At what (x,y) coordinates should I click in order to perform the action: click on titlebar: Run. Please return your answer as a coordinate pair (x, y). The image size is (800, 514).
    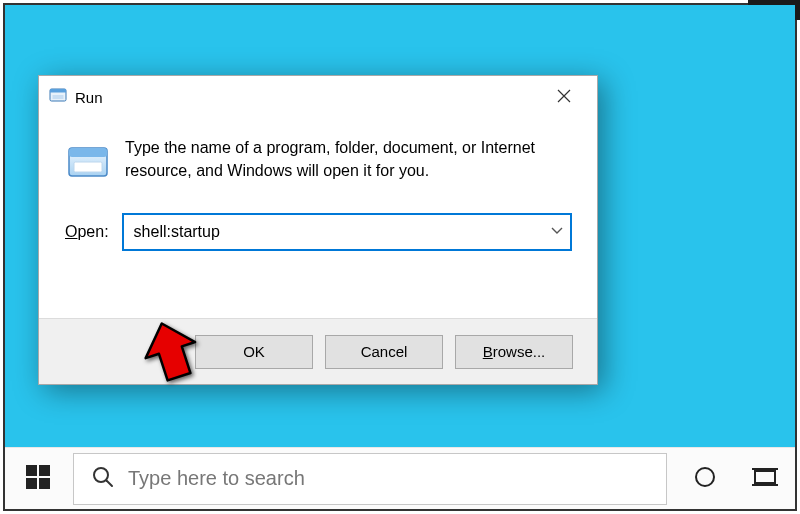
    Looking at the image, I should click on (318, 97).